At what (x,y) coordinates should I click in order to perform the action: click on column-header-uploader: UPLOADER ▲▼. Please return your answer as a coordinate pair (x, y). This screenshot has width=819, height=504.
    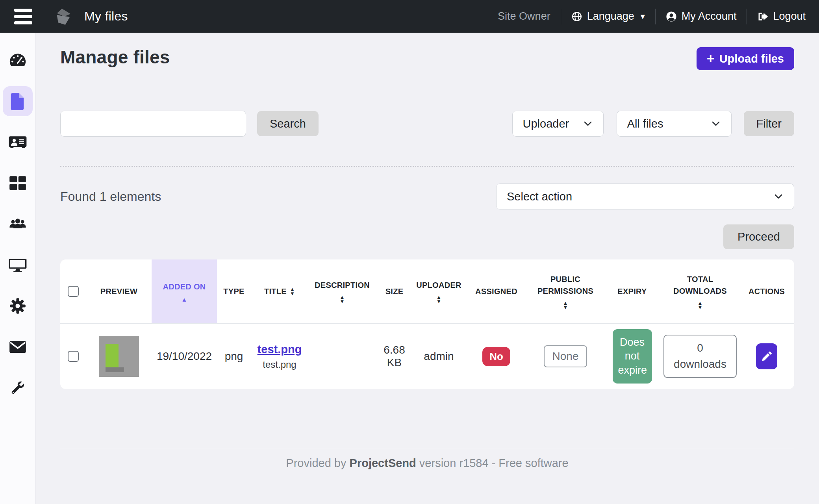
    Looking at the image, I should click on (439, 291).